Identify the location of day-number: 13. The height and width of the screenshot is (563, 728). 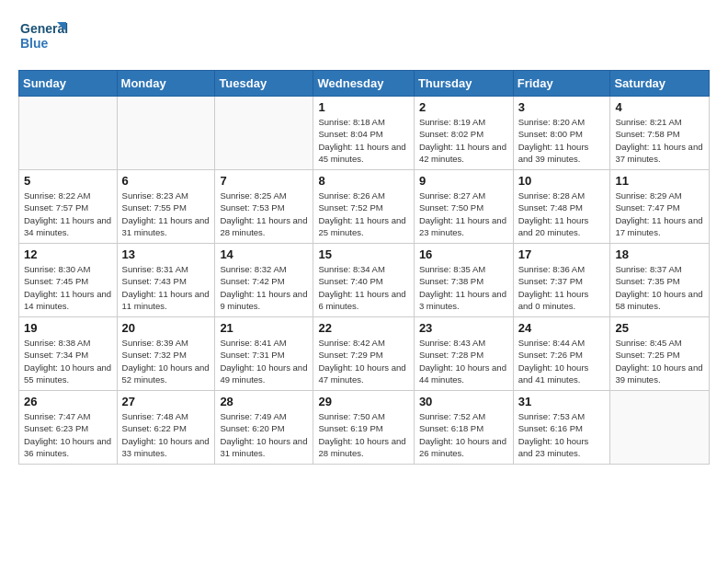
(166, 254).